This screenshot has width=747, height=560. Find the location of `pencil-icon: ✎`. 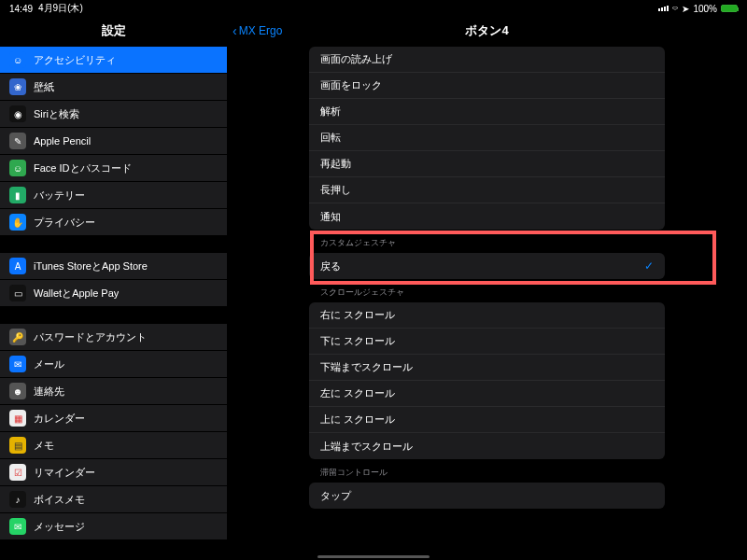

pencil-icon: ✎ is located at coordinates (18, 141).